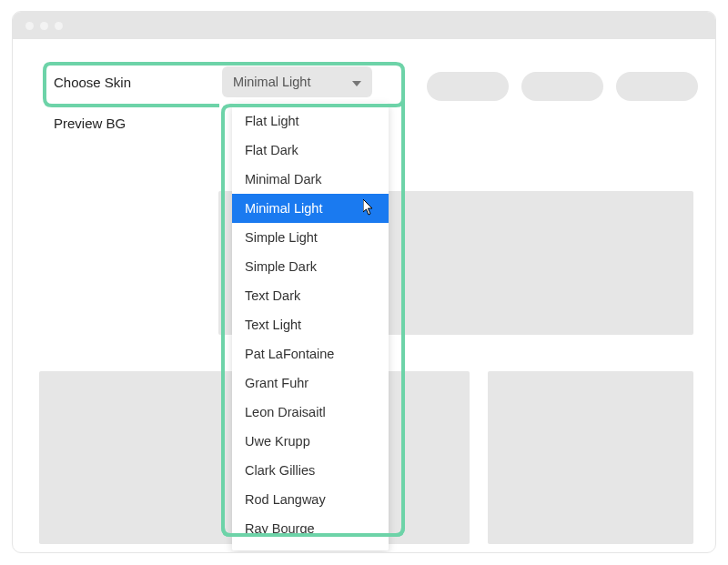  What do you see at coordinates (58, 25) in the screenshot?
I see `window-control-zoom` at bounding box center [58, 25].